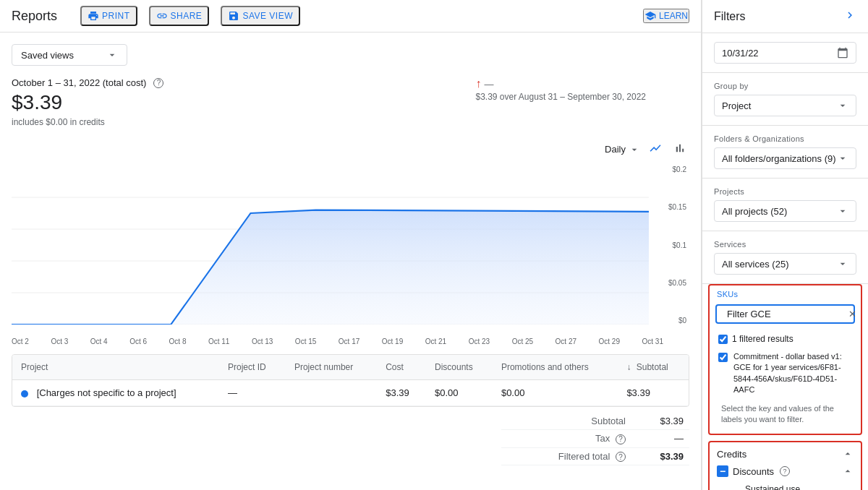  I want to click on filtered-results-checkbox, so click(723, 340).